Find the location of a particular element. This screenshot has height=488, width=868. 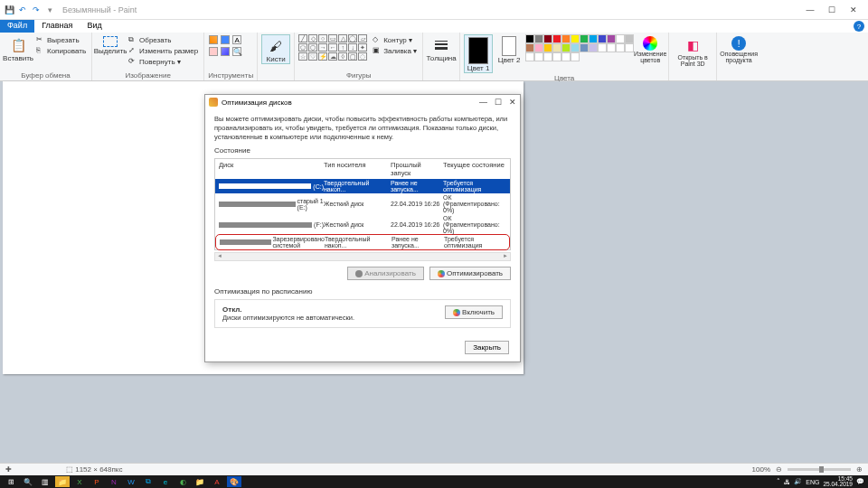

task-view-button: ▥ is located at coordinates (45, 482).